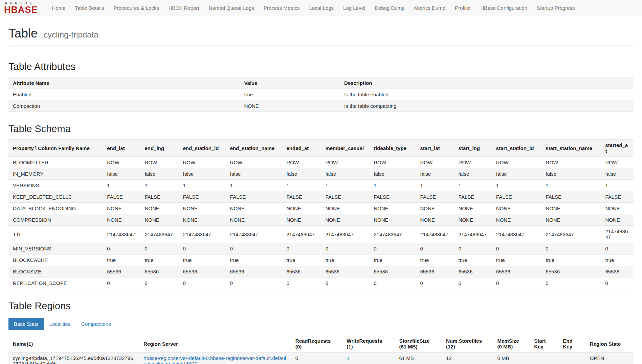 This screenshot has width=642, height=364. Describe the element at coordinates (544, 344) in the screenshot. I see `column-header-sortable: Start Key` at that location.